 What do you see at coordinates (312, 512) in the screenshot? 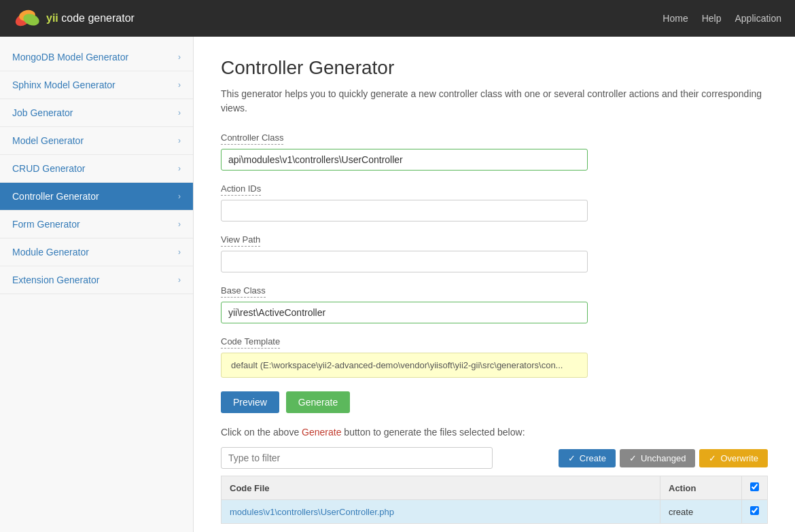
I see `file-link: modules\v1\controllers\UserController.ph…` at bounding box center [312, 512].